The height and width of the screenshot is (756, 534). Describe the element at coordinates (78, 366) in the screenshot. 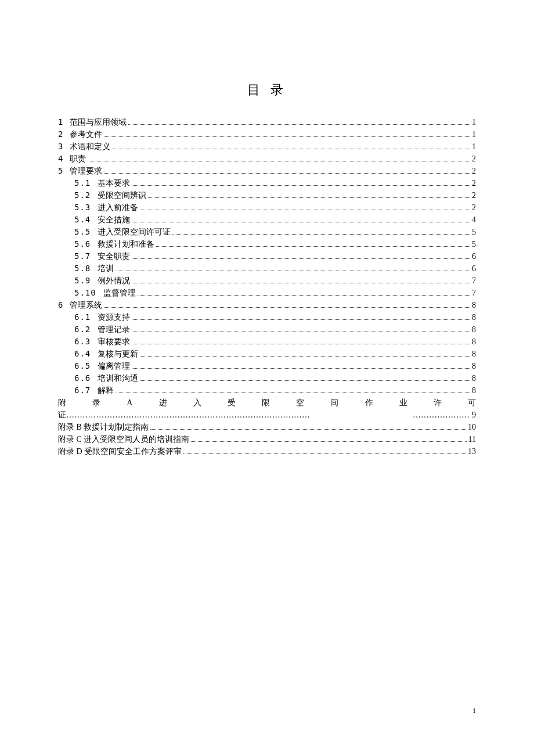

I see `toc-entry-number: 6.5` at that location.